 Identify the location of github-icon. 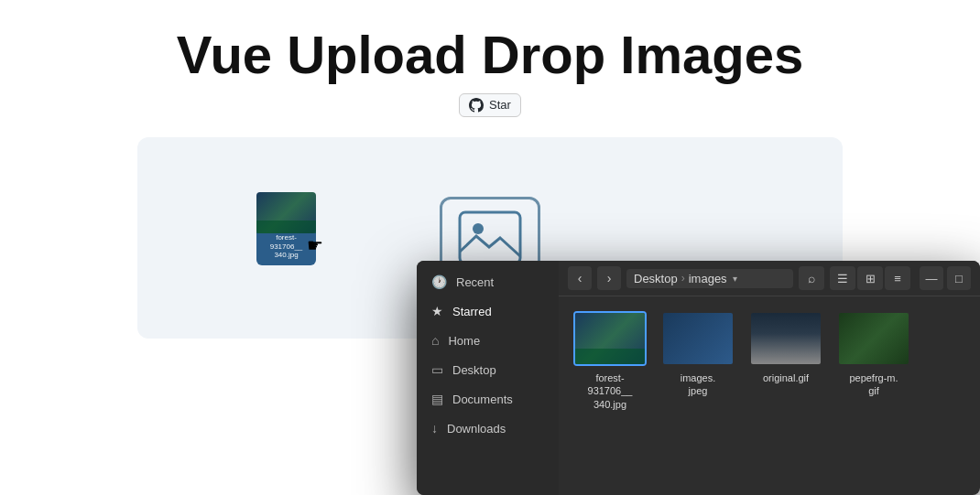
(476, 105).